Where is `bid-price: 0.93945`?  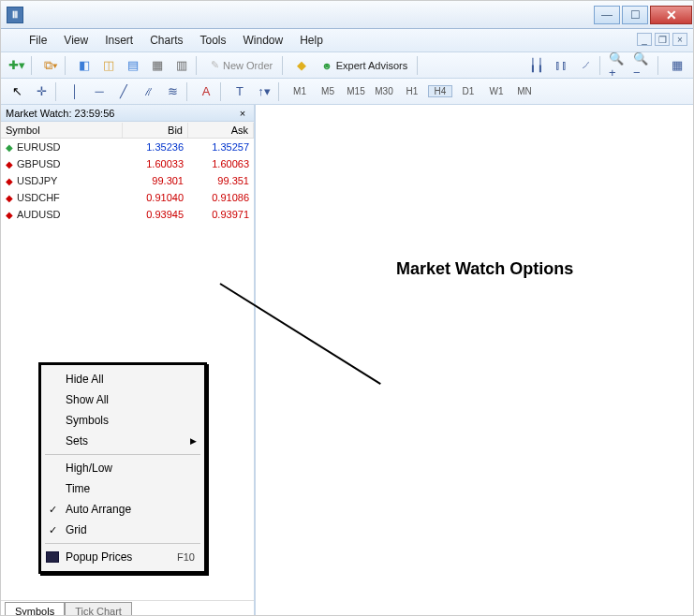
bid-price: 0.93945 is located at coordinates (155, 214).